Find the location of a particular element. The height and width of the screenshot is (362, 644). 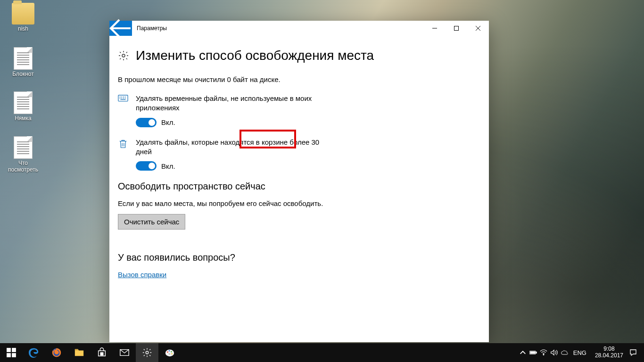

clock-date: 28.04.2017 is located at coordinates (609, 356).